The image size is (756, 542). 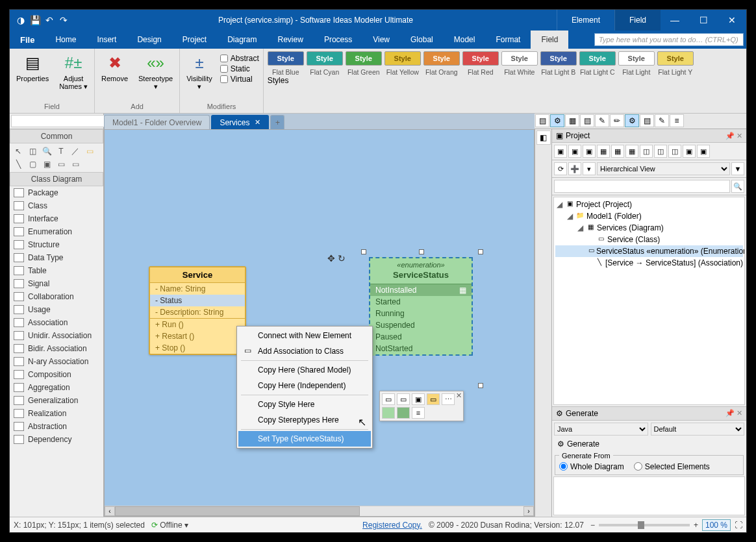 I want to click on line-tool: ／, so click(x=75, y=151).